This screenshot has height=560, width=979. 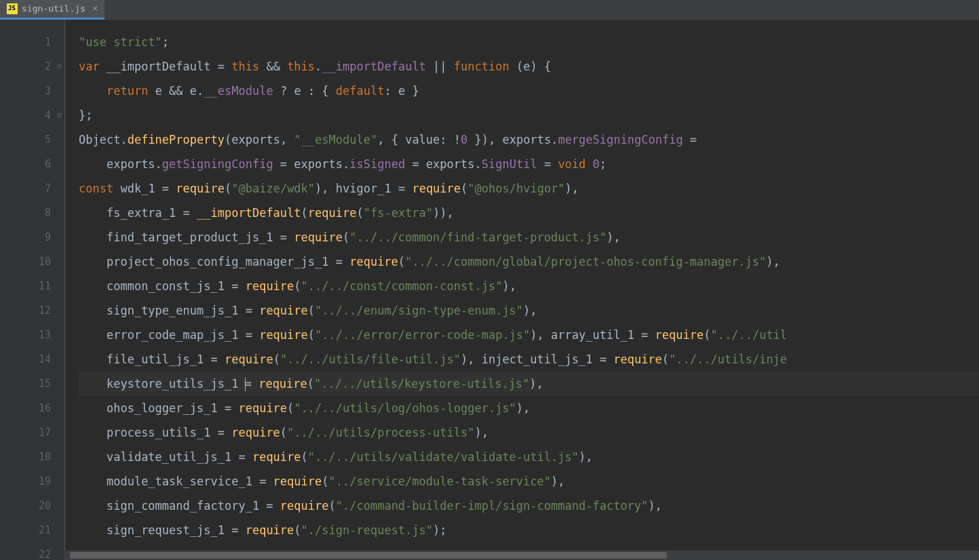 I want to click on line-number: 13, so click(x=26, y=335).